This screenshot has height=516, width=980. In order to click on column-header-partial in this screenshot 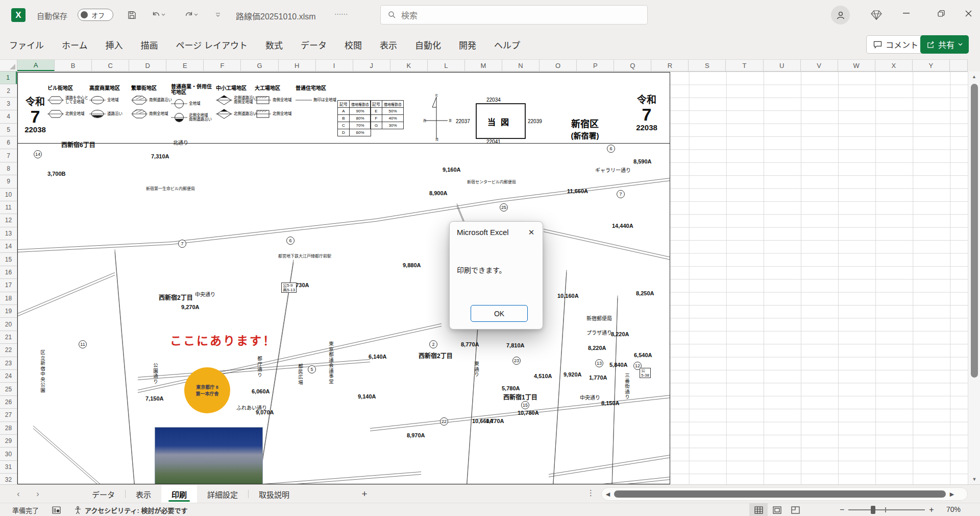, I will do `click(959, 65)`.